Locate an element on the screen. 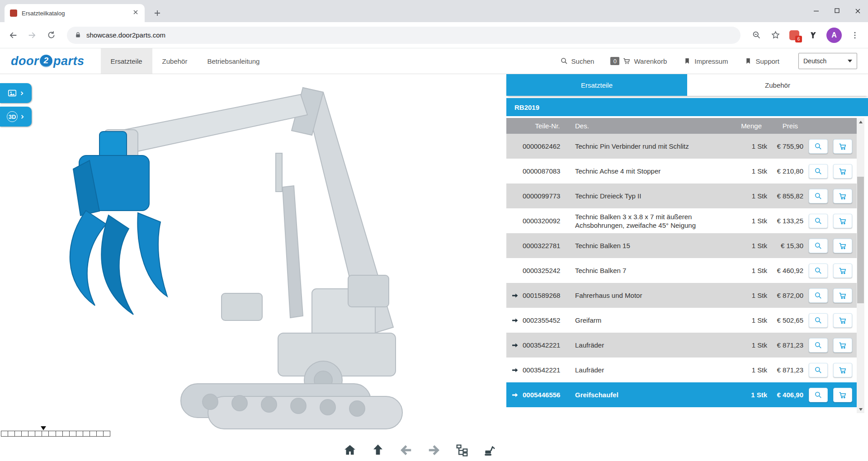  slider-marker is located at coordinates (43, 428).